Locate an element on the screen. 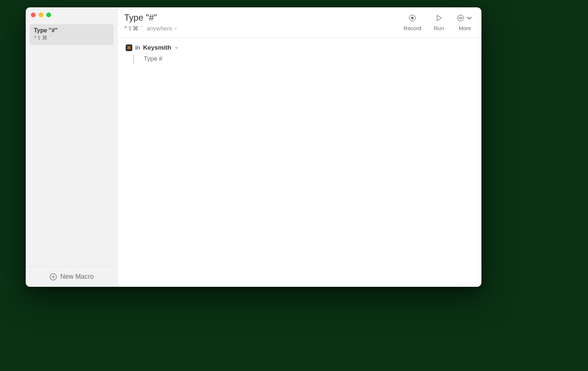 This screenshot has height=371, width=588. macro-list-item: Type "#" ^⇧⌘ ` is located at coordinates (71, 35).